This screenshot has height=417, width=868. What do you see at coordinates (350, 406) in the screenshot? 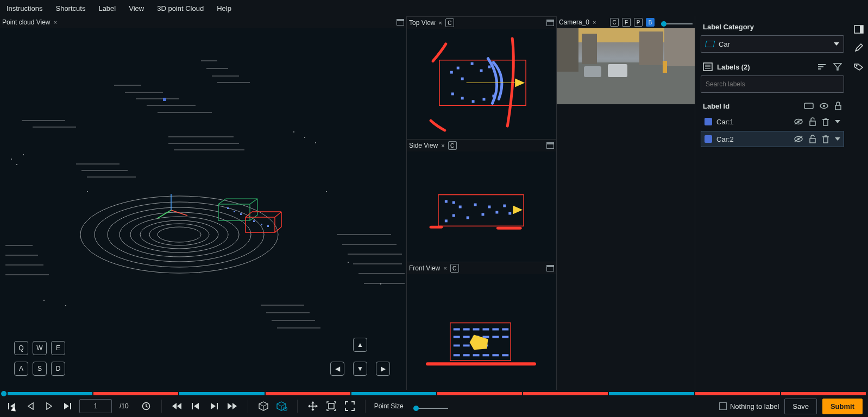
I see `fullscreen-icon` at bounding box center [350, 406].